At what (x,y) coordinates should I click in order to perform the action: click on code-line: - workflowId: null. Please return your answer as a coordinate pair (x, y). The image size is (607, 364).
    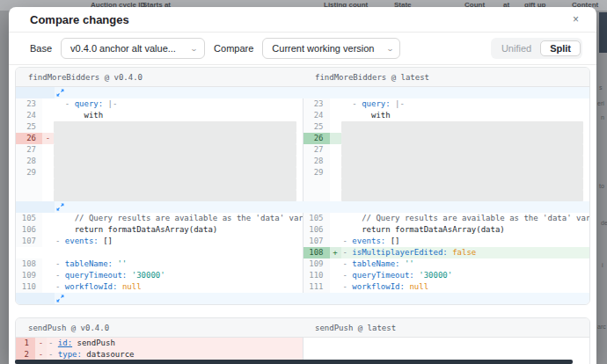
    Looking at the image, I should click on (178, 287).